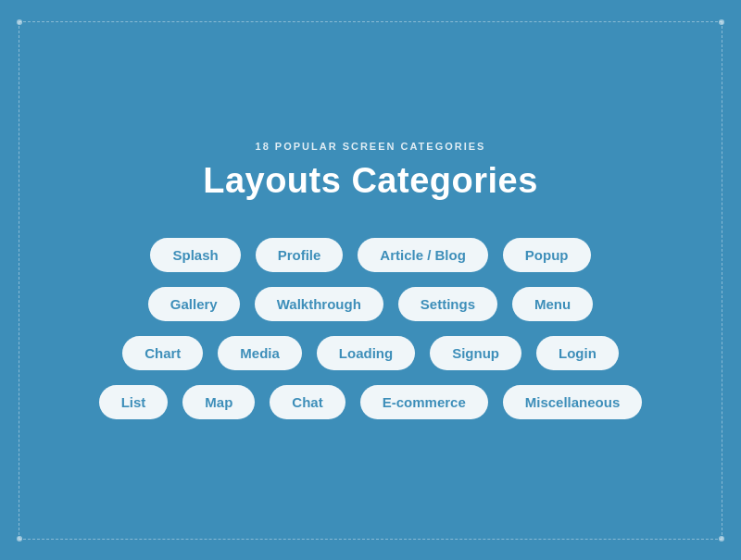 Image resolution: width=741 pixels, height=560 pixels. Describe the element at coordinates (308, 402) in the screenshot. I see `category-tag-chat: Chat` at that location.